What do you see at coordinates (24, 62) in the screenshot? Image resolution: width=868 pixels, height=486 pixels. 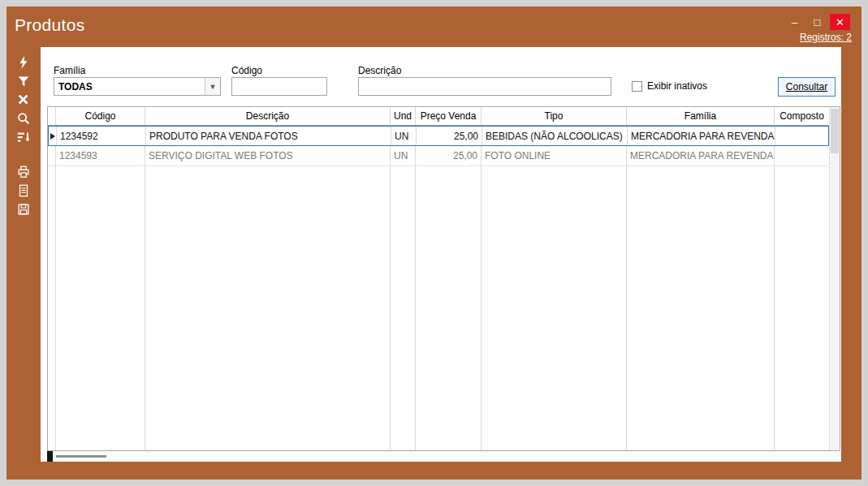 I see `refresh-icon` at bounding box center [24, 62].